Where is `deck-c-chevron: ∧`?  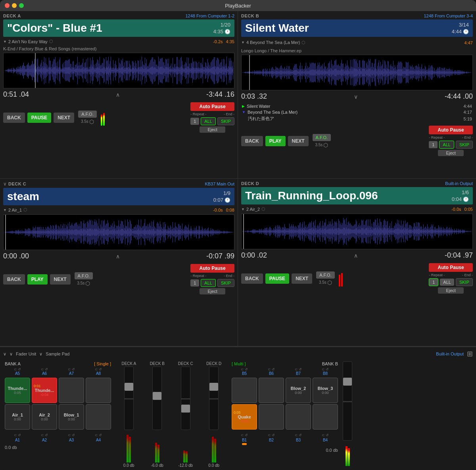
deck-c-chevron: ∧ is located at coordinates (118, 256).